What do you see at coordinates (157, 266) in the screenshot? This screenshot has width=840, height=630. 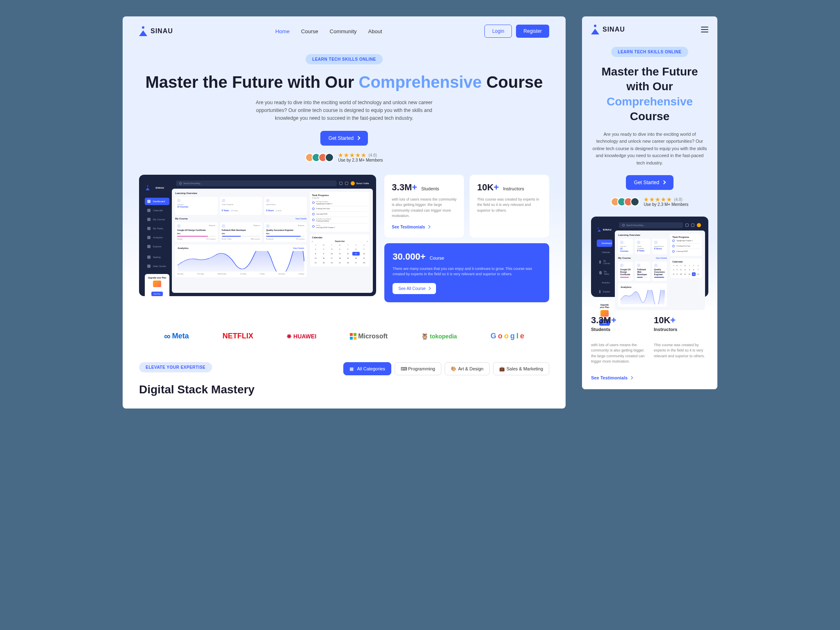 I see `sb-help: Help Center` at bounding box center [157, 266].